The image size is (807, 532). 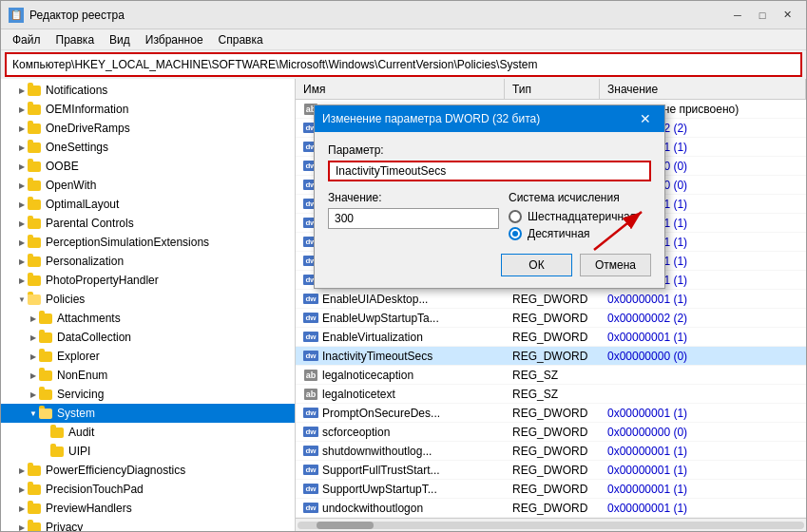 What do you see at coordinates (738, 15) in the screenshot?
I see `minimize-button: ─` at bounding box center [738, 15].